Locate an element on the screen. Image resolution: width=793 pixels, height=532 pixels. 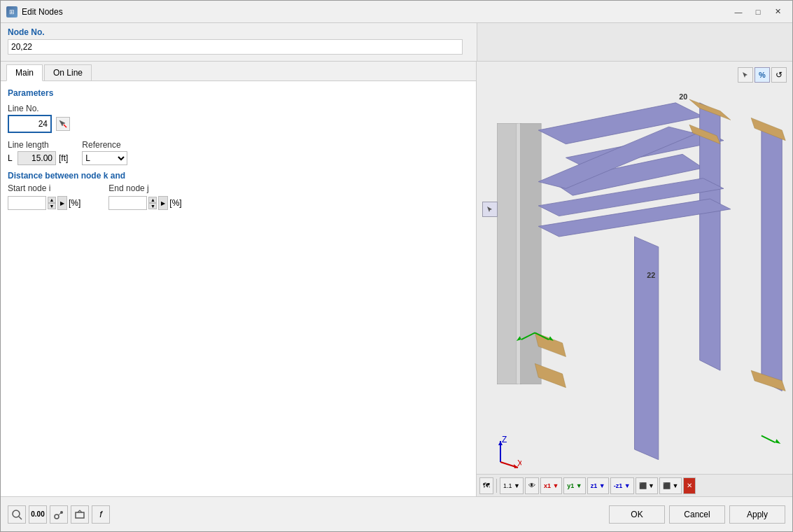
tab-on-line: On Line is located at coordinates (68, 73).